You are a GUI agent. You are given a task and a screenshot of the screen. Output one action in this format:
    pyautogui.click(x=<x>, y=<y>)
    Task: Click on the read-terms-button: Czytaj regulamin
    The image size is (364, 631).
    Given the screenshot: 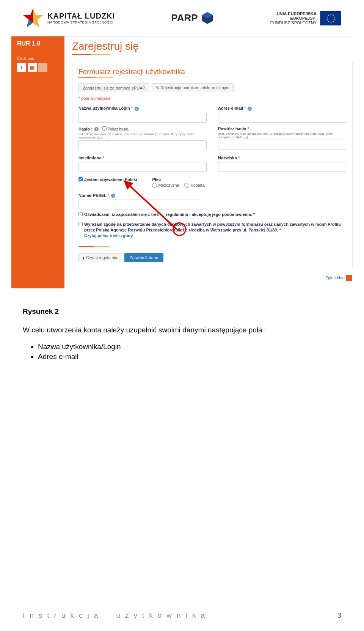 What is the action you would take?
    pyautogui.click(x=100, y=258)
    